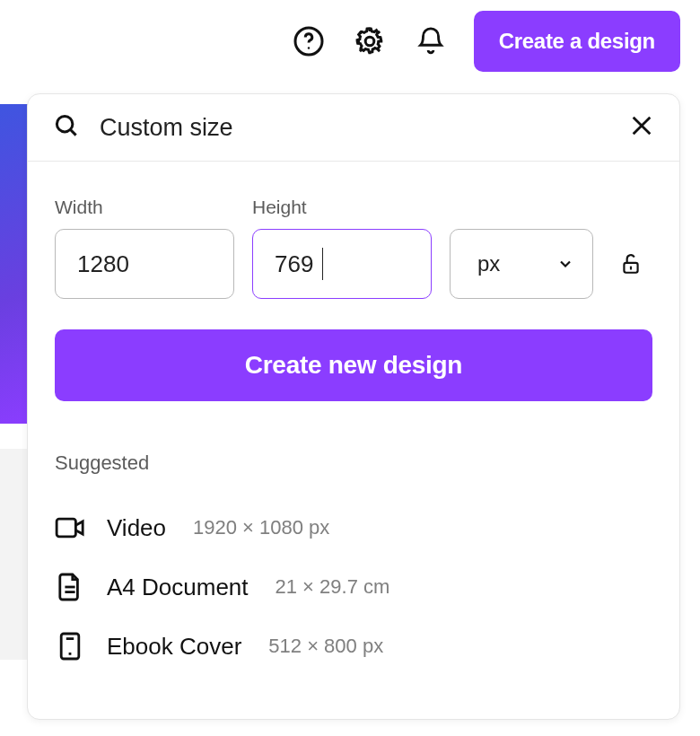 This screenshot has width=700, height=736. I want to click on chevron-down-icon, so click(565, 264).